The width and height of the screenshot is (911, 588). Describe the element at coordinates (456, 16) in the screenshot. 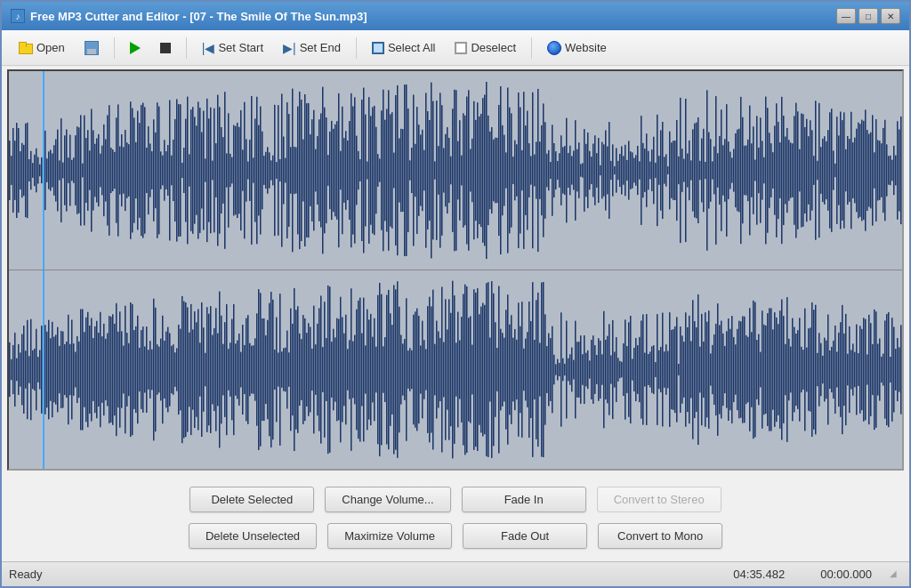

I see `title-bar: ♪ Free MP3 Cutter and Editor - [07 - The…` at that location.